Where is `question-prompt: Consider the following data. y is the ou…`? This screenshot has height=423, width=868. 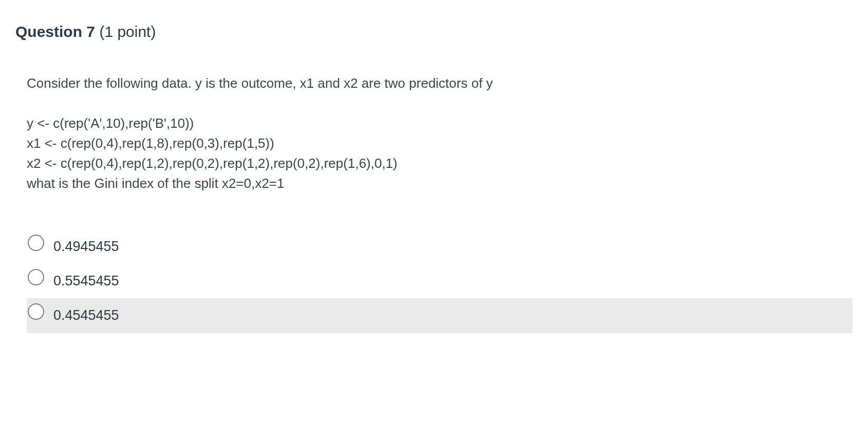 question-prompt: Consider the following data. y is the ou… is located at coordinates (440, 84).